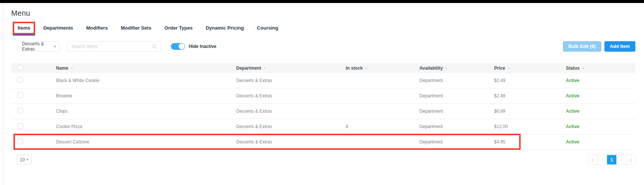  I want to click on page-size-value: 10, so click(22, 160).